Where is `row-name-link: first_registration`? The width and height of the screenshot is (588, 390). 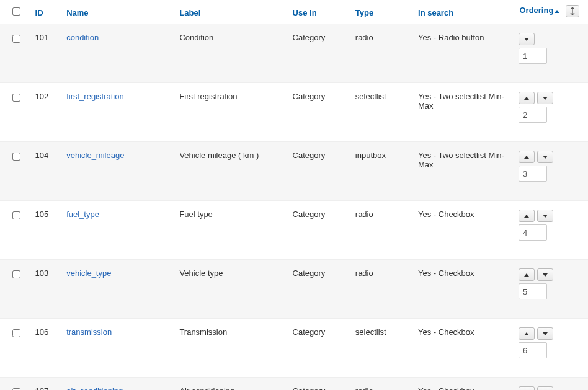
row-name-link: first_registration is located at coordinates (95, 97).